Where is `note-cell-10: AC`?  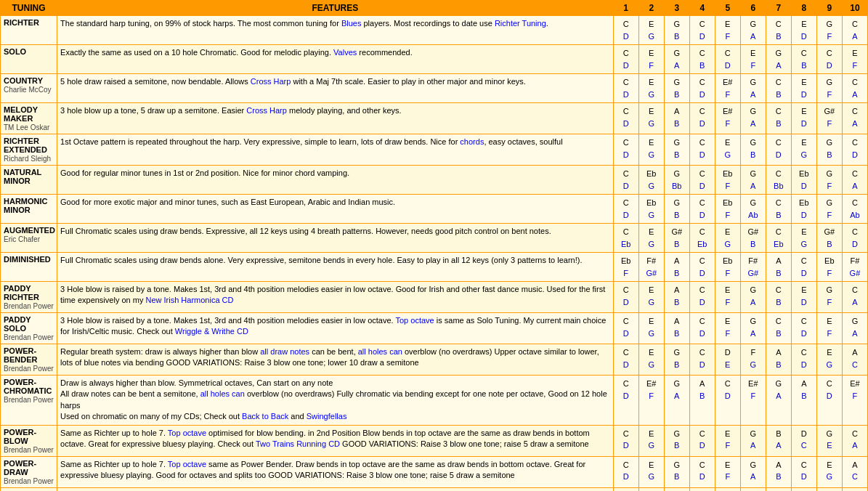 note-cell-10: AC is located at coordinates (854, 472).